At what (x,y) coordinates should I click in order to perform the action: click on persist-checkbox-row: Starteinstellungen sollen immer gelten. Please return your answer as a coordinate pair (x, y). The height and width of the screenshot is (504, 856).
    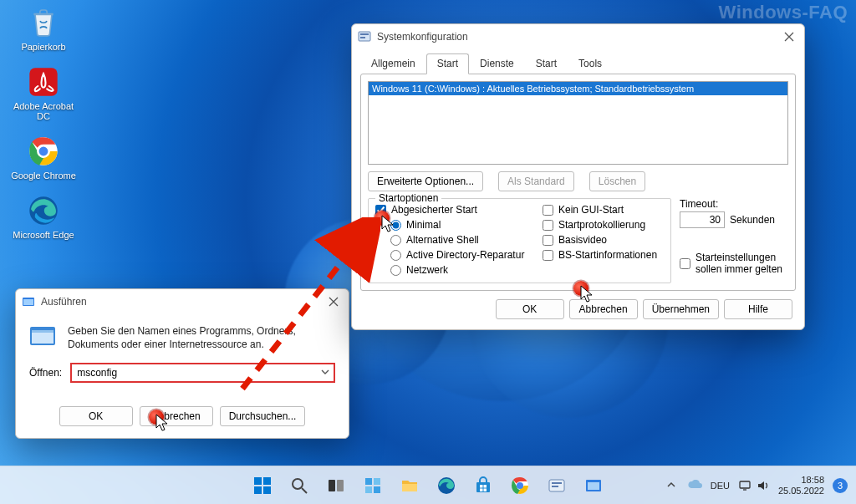
    Looking at the image, I should click on (734, 263).